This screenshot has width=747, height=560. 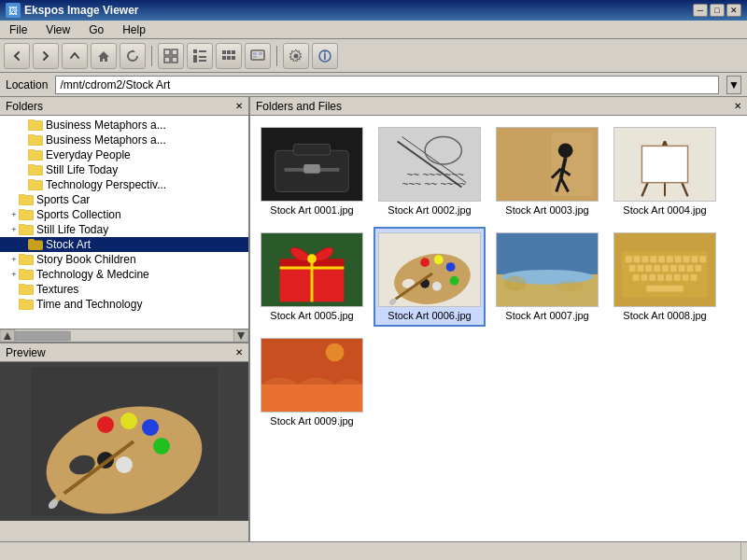 I want to click on file-item: Stock Art 0001.jpg, so click(x=312, y=172).